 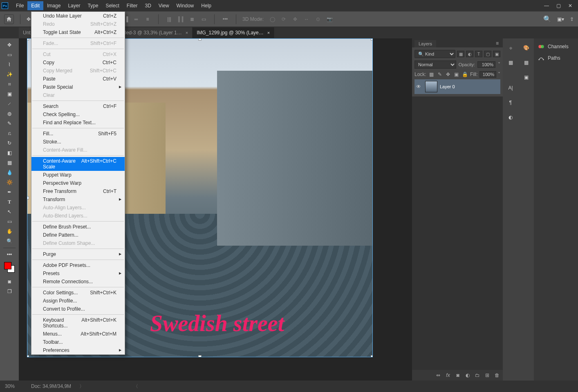 What do you see at coordinates (9, 282) in the screenshot?
I see `quick-mask-tool: ◙` at bounding box center [9, 282].